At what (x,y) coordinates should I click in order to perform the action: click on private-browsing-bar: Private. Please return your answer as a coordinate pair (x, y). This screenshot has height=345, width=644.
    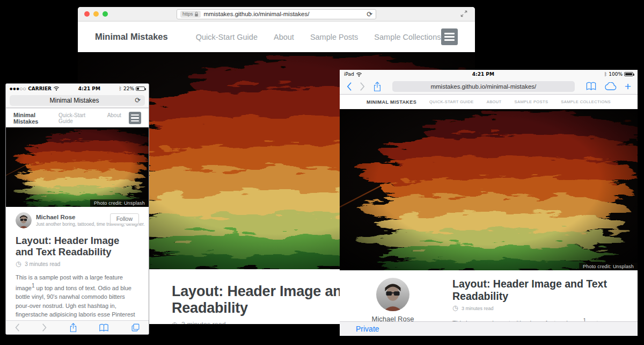
    Looking at the image, I should click on (488, 329).